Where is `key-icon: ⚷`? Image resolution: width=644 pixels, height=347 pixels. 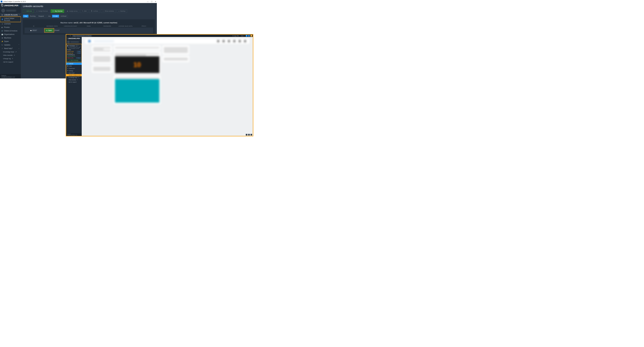
key-icon: ⚷ is located at coordinates (2, 24).